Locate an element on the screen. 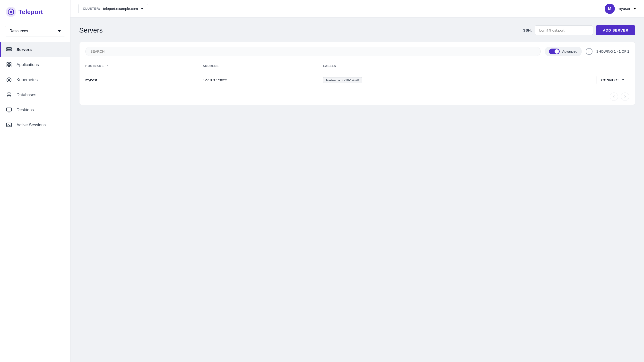 This screenshot has height=362, width=644. connect-label: CONNECT is located at coordinates (610, 80).